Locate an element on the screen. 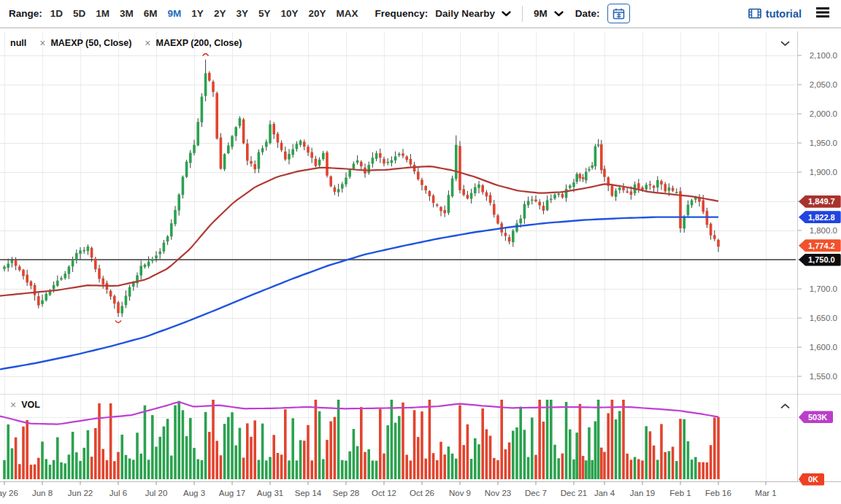 The height and width of the screenshot is (504, 841). hamburger-menu-icon is located at coordinates (823, 12).